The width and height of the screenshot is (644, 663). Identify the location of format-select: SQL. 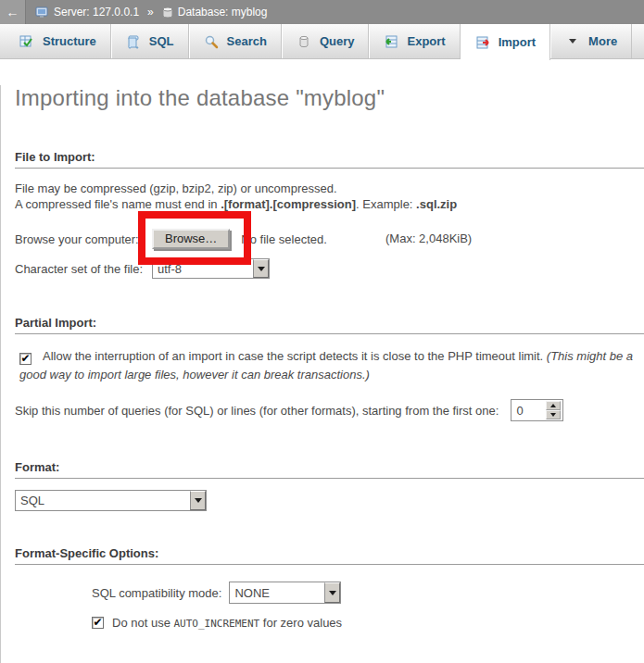
(111, 500).